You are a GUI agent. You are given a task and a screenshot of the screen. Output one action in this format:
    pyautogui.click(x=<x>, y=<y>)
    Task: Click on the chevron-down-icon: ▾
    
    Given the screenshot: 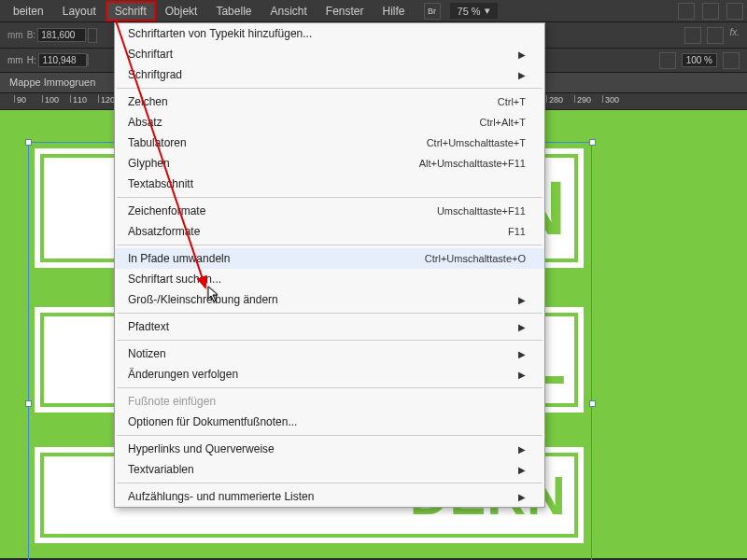 What is the action you would take?
    pyautogui.click(x=487, y=11)
    